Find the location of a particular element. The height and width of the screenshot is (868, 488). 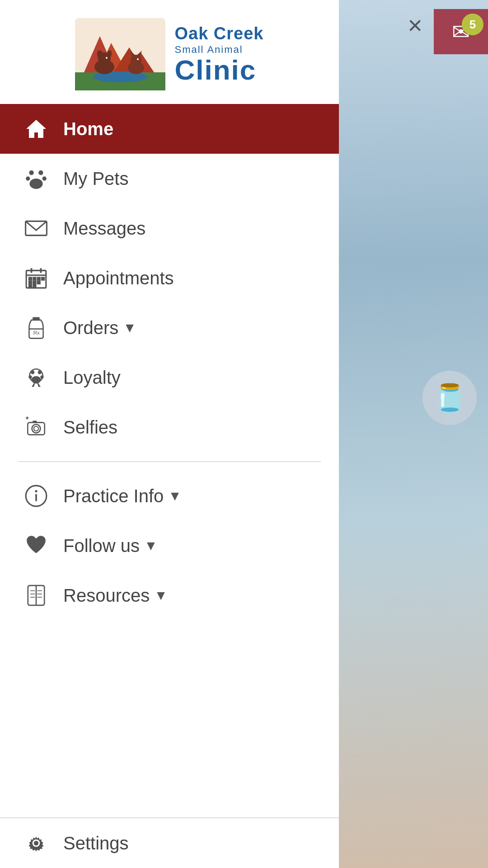

gear-icon is located at coordinates (36, 843).